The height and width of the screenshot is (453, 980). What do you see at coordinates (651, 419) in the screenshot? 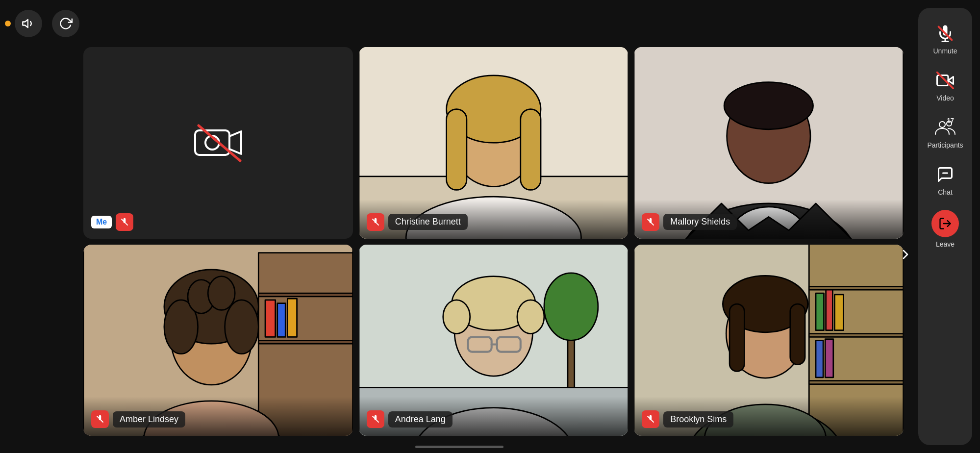
I see `mute-icon-brooklyn` at bounding box center [651, 419].